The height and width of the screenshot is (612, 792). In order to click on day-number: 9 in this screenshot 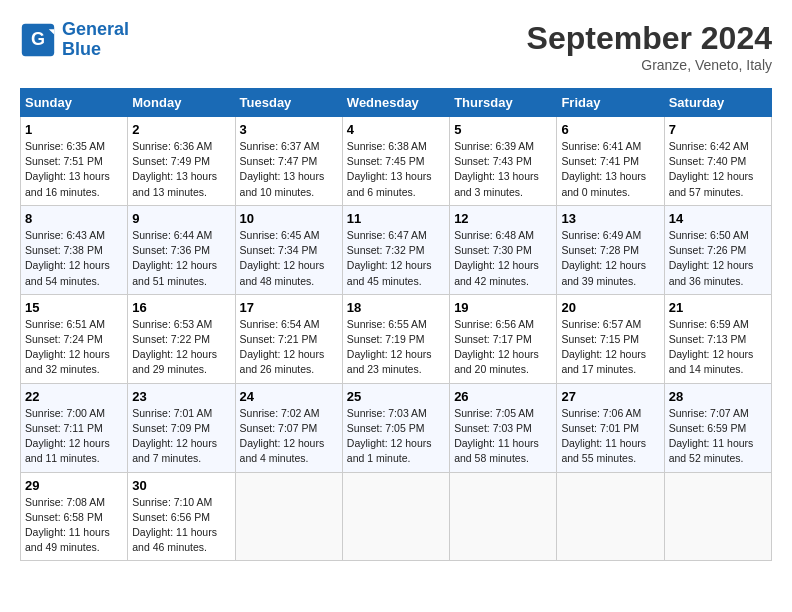, I will do `click(181, 218)`.